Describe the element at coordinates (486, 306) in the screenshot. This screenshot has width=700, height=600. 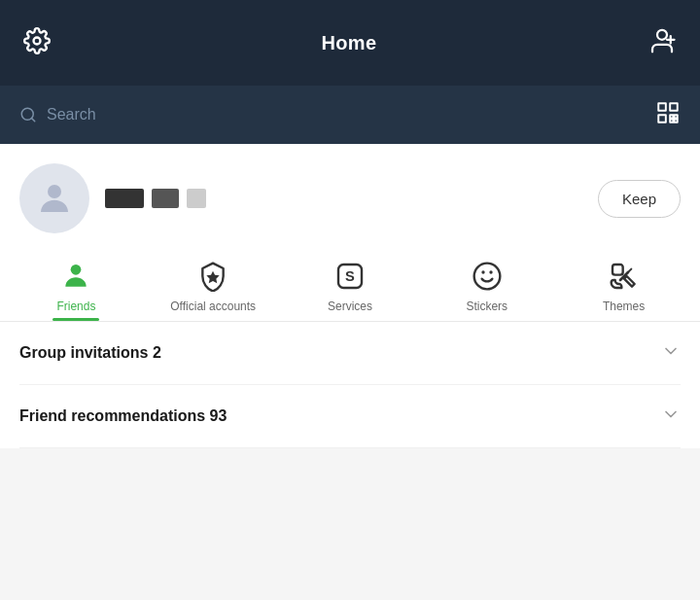
I see `stickers-tab-label: Stickers` at that location.